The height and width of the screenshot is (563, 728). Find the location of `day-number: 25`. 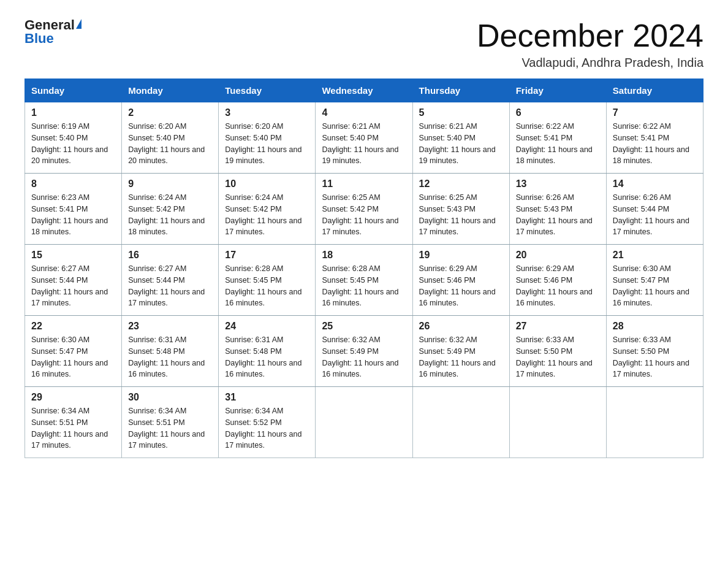

day-number: 25 is located at coordinates (364, 326).